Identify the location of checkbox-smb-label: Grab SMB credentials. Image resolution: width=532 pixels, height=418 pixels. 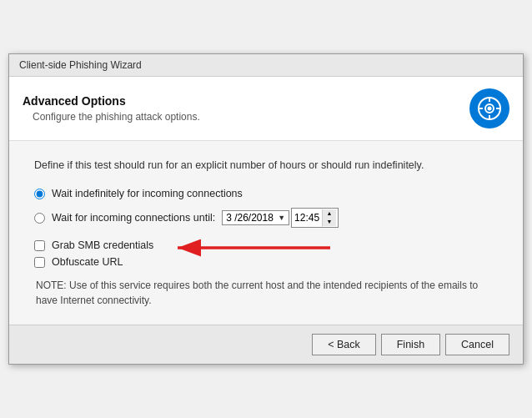
(103, 245).